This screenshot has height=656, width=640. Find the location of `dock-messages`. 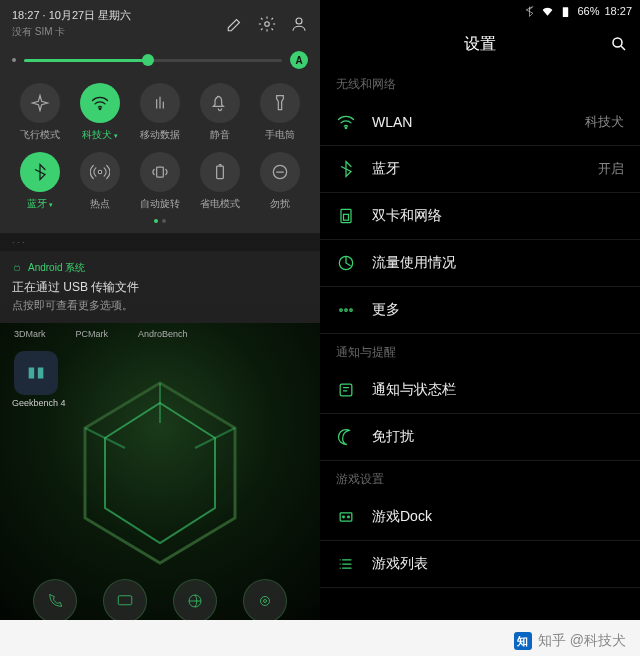

dock-messages is located at coordinates (125, 600).